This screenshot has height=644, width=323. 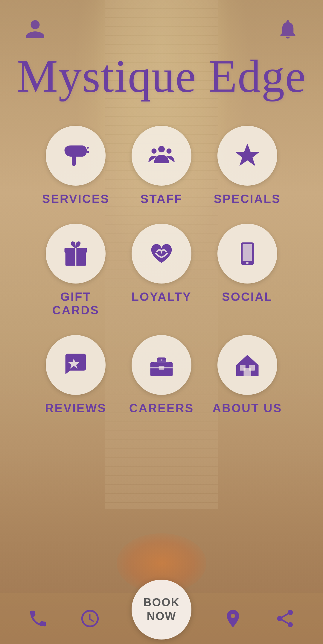 What do you see at coordinates (76, 199) in the screenshot?
I see `services-label: SERVICES` at bounding box center [76, 199].